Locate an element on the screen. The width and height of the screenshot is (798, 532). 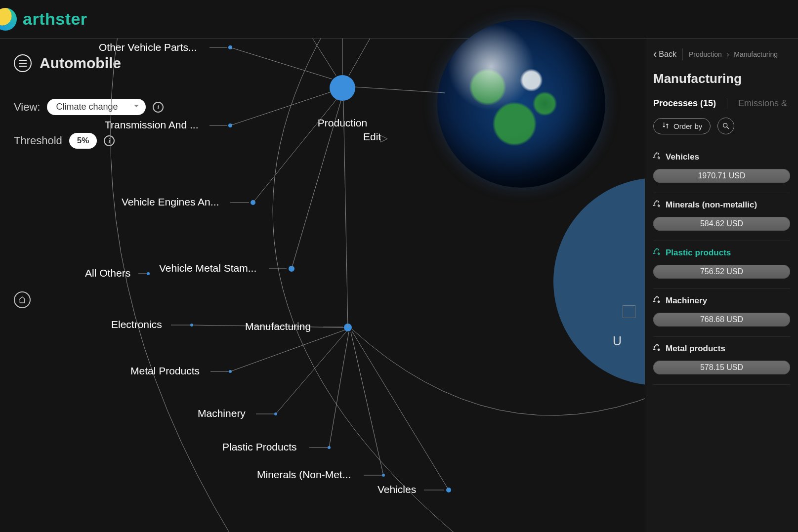
svg-text: Vehicle Metal Stam... is located at coordinates (208, 268).